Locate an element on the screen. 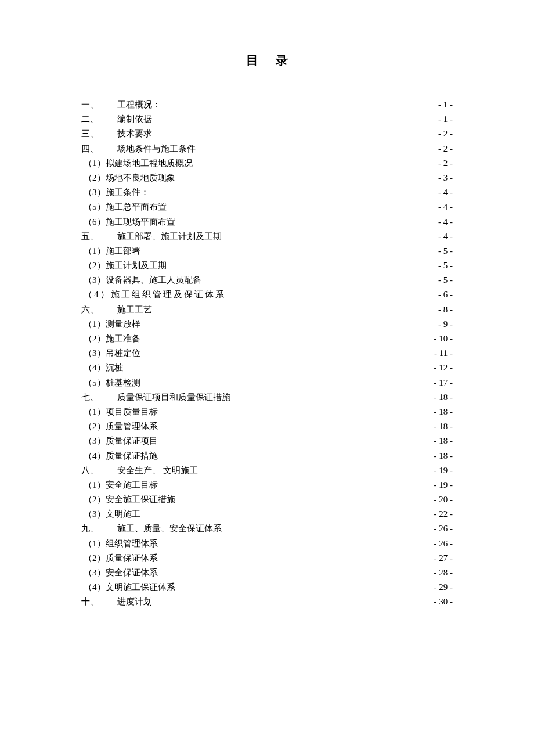 This screenshot has height=756, width=534. toc-entry: （1）拟建场地工程地质概况- 2 - is located at coordinates (267, 164).